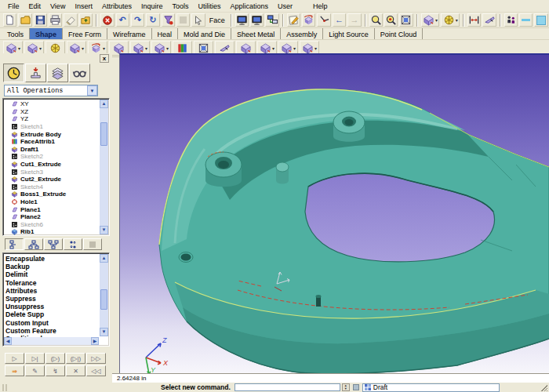 This screenshot has height=392, width=549. I want to click on command-spinner: ▲▼, so click(346, 387).